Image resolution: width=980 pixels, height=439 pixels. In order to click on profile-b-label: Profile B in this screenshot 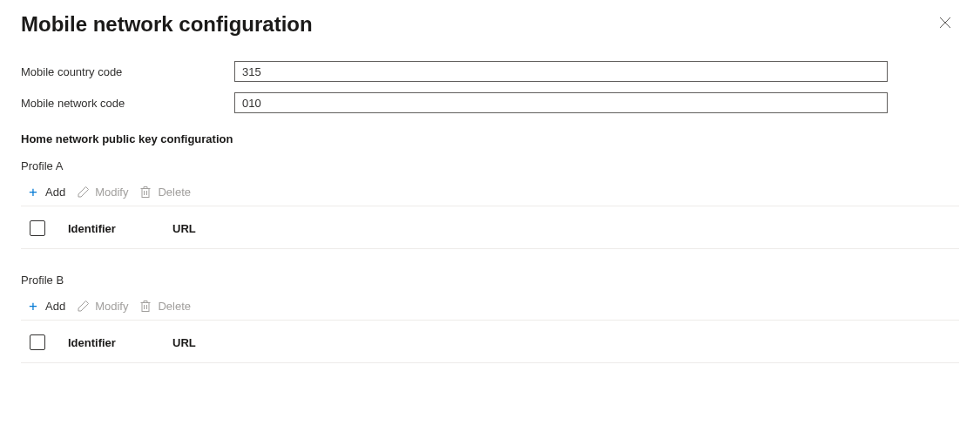, I will do `click(490, 280)`.